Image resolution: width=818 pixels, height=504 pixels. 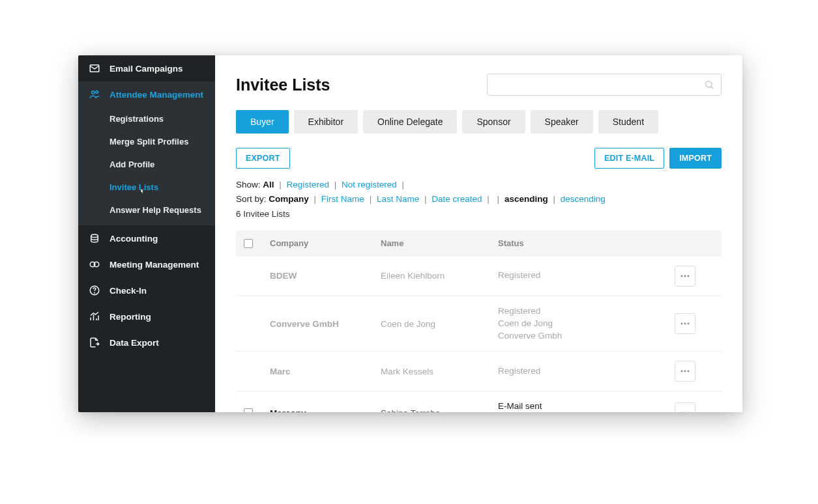 I want to click on sidebar-item-data-export: Data Export, so click(x=147, y=343).